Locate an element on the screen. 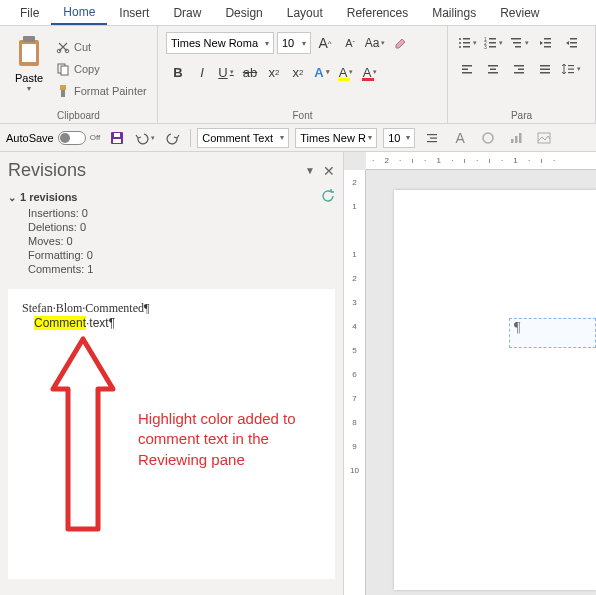 The height and width of the screenshot is (595, 596). subscript-button: x2 is located at coordinates (274, 72).